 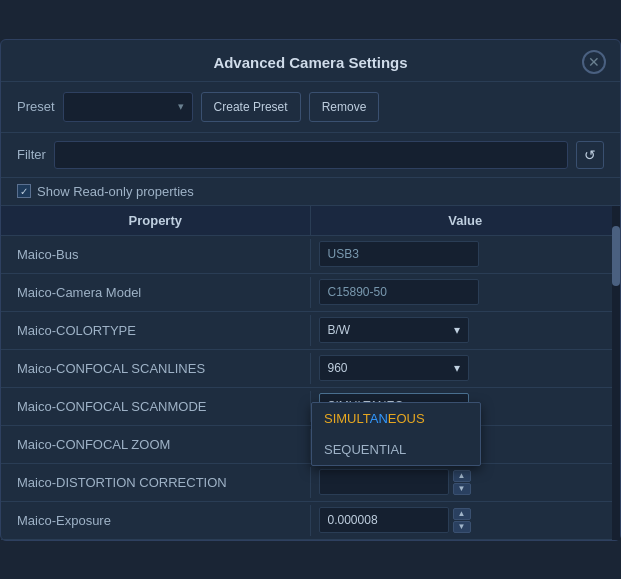 What do you see at coordinates (462, 520) in the screenshot?
I see `exposure-spinner: ▲ ▼` at bounding box center [462, 520].